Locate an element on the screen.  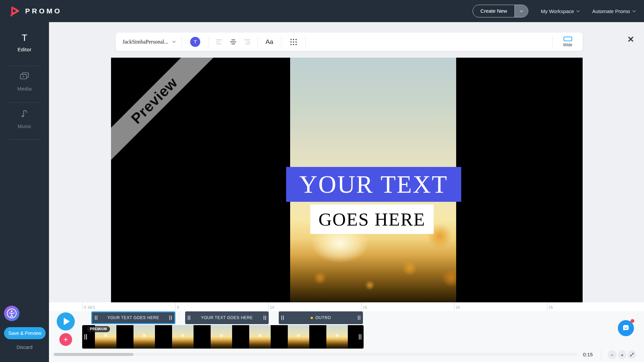
chat-bubble-icon is located at coordinates (626, 328).